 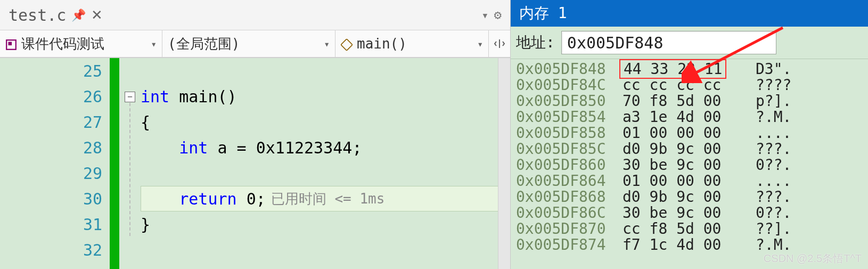 I want to click on tab-strip: test.c 📌 ✕ ▾ ⚙, so click(x=255, y=15).